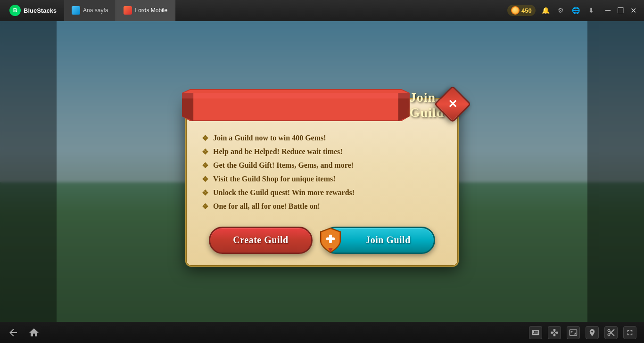  Describe the element at coordinates (128, 10) in the screenshot. I see `game-tab-icon` at that location.